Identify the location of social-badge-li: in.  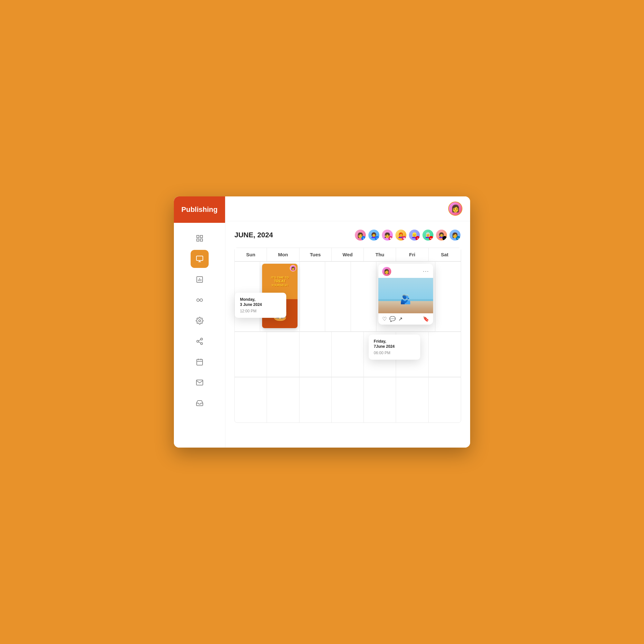
(458, 238).